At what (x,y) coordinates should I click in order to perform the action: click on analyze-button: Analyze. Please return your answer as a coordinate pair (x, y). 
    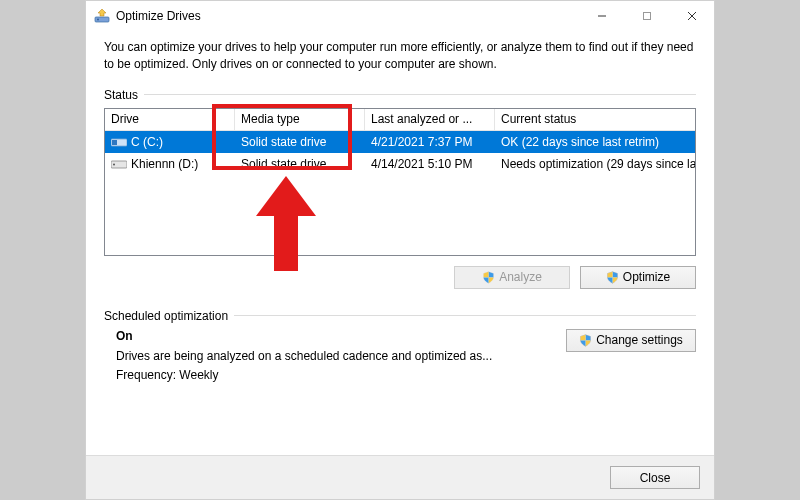
    Looking at the image, I should click on (512, 278).